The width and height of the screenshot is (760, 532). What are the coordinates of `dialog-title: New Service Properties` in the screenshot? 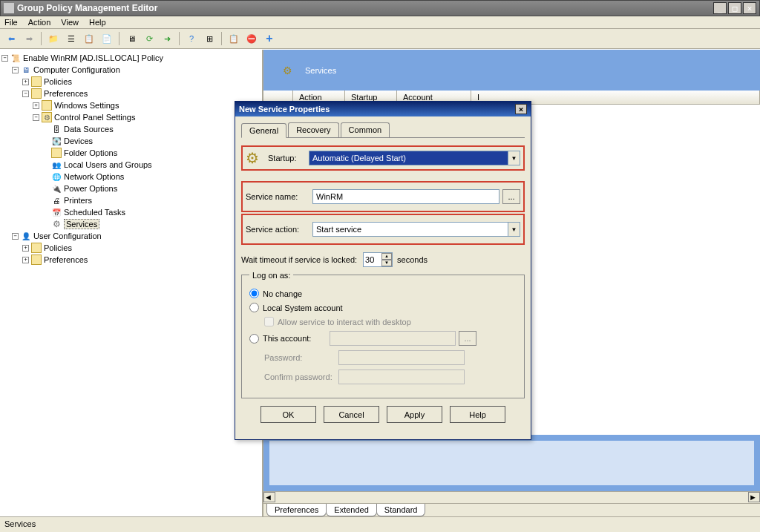 It's located at (377, 109).